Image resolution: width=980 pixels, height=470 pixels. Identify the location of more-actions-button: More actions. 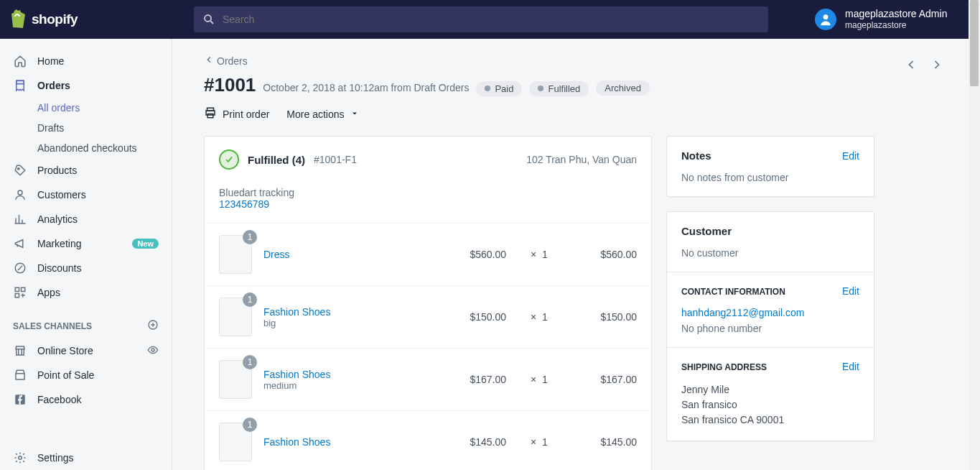
(322, 114).